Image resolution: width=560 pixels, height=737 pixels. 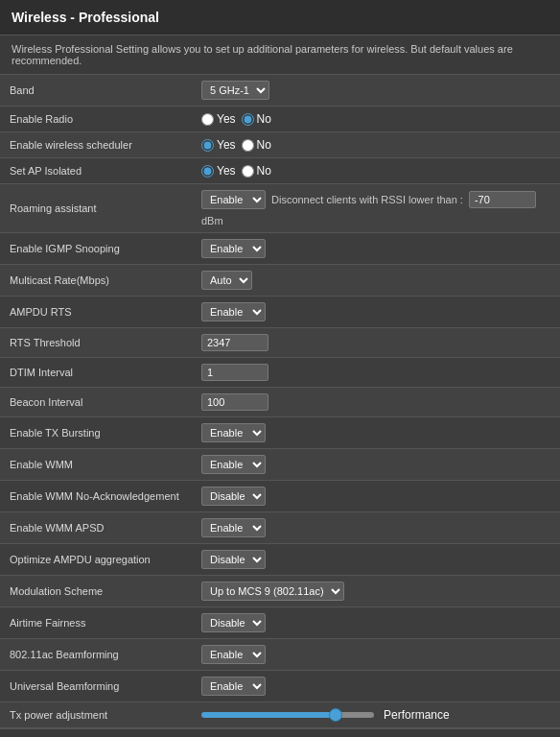 What do you see at coordinates (280, 17) in the screenshot?
I see `page-title: Wireless - Professional` at bounding box center [280, 17].